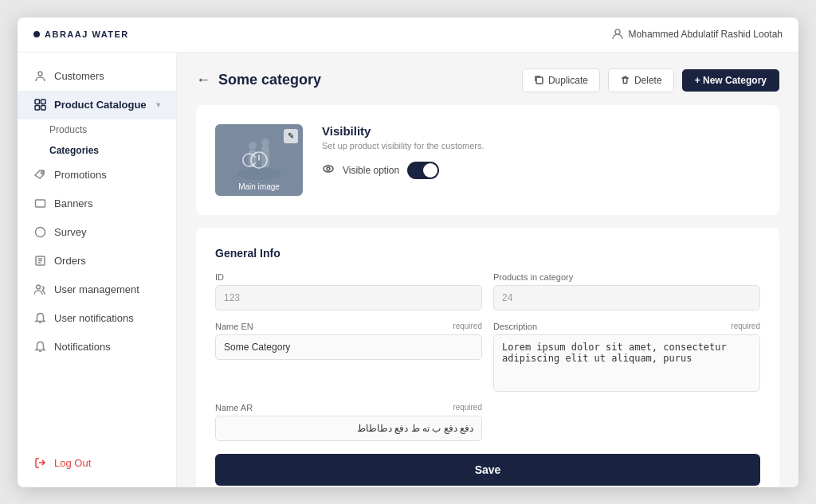 The height and width of the screenshot is (504, 816). What do you see at coordinates (349, 277) in the screenshot?
I see `id-label: ID` at bounding box center [349, 277].